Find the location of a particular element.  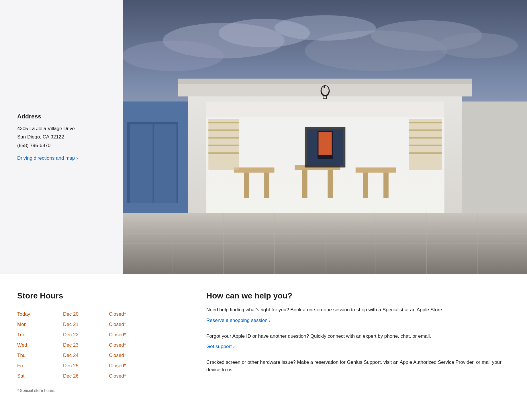

hours-day: Fri is located at coordinates (40, 366).